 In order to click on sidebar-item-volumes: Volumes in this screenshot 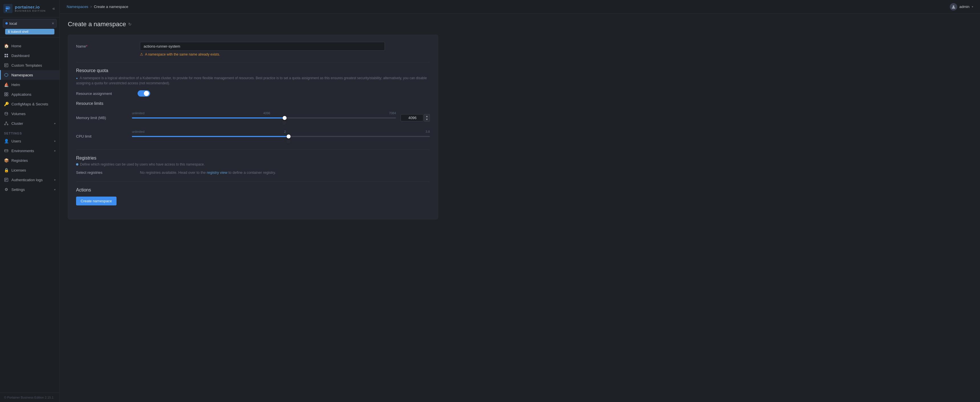, I will do `click(30, 114)`.